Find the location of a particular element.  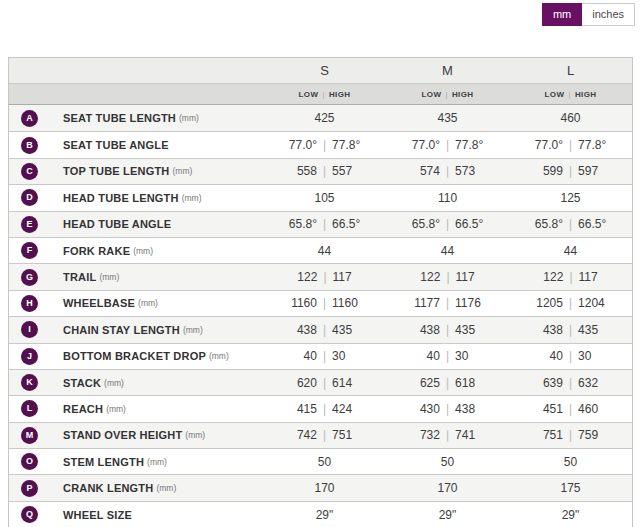

value-cell-m: 65.8°|66.5° is located at coordinates (448, 224).